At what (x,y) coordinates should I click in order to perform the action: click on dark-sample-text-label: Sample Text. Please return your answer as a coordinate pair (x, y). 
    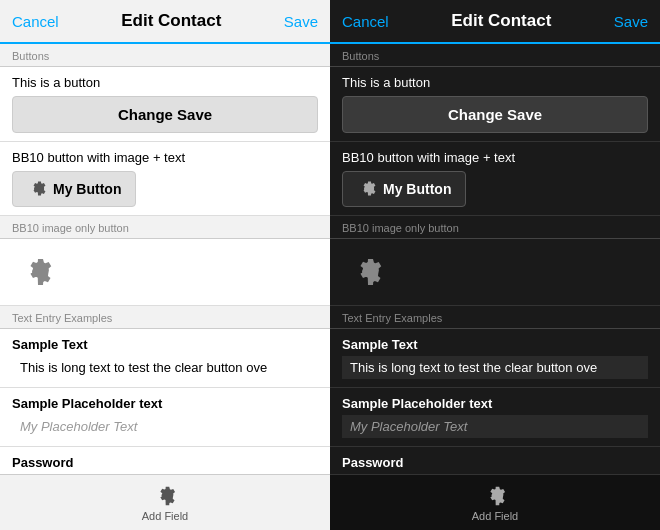
    Looking at the image, I should click on (495, 344).